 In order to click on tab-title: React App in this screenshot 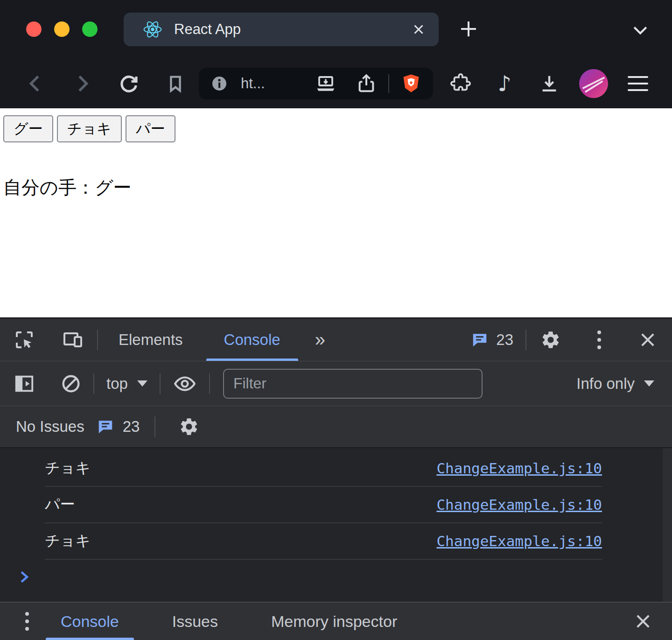, I will do `click(287, 29)`.